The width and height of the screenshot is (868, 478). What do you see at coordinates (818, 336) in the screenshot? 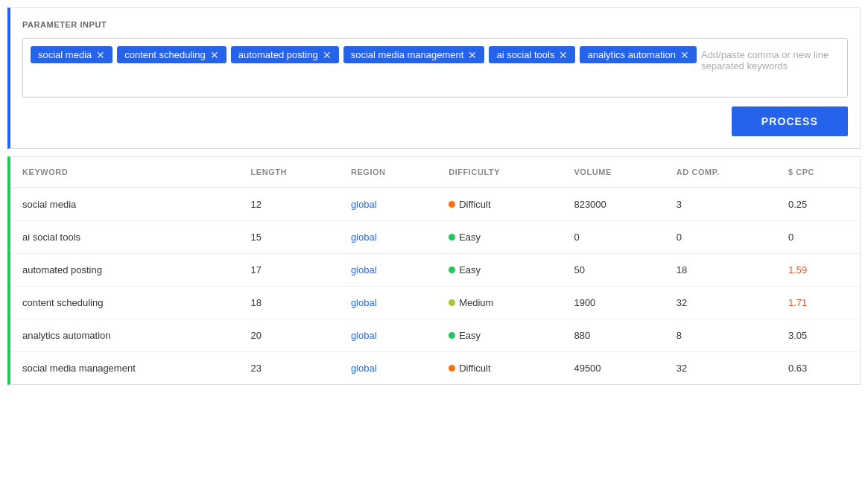
I see `cell-cpc-4: 3.05` at bounding box center [818, 336].